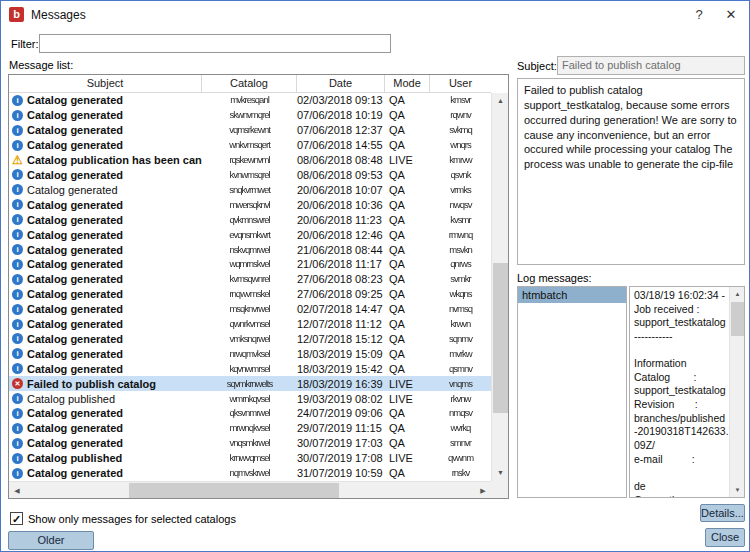  I want to click on subject-label: Subject:, so click(537, 66).